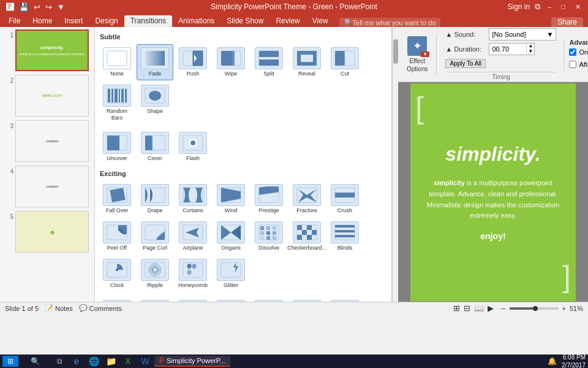 This screenshot has height=368, width=588. Describe the element at coordinates (61, 7) in the screenshot. I see `customize-icon: ▼` at that location.